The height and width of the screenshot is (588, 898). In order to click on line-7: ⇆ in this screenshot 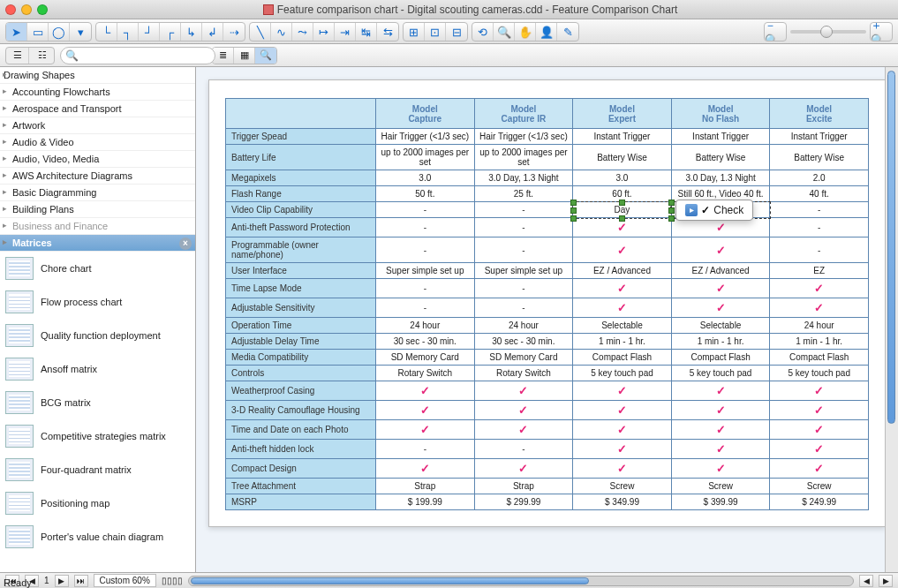, I will do `click(388, 32)`.